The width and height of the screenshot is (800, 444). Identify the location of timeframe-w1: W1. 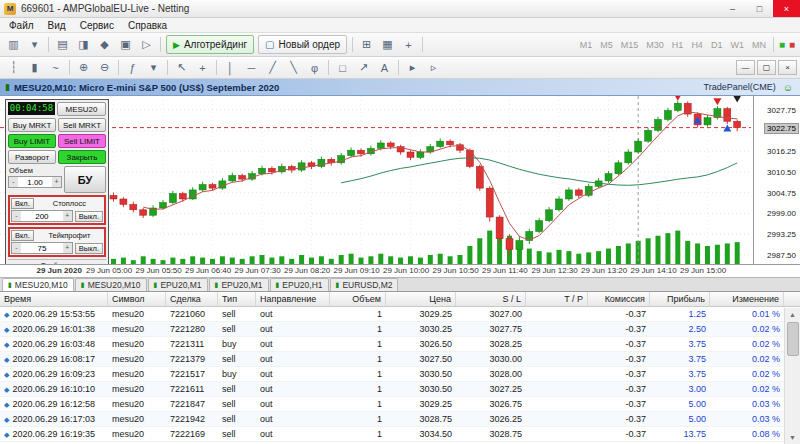
(737, 45).